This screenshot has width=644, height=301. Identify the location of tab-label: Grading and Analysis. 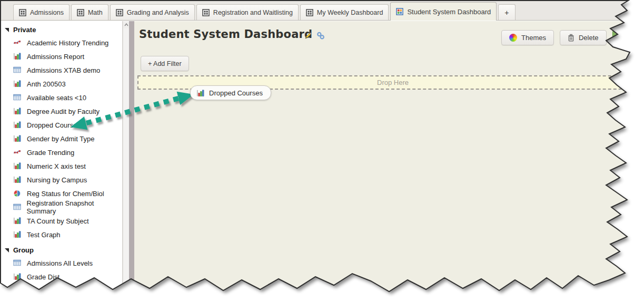
(158, 13).